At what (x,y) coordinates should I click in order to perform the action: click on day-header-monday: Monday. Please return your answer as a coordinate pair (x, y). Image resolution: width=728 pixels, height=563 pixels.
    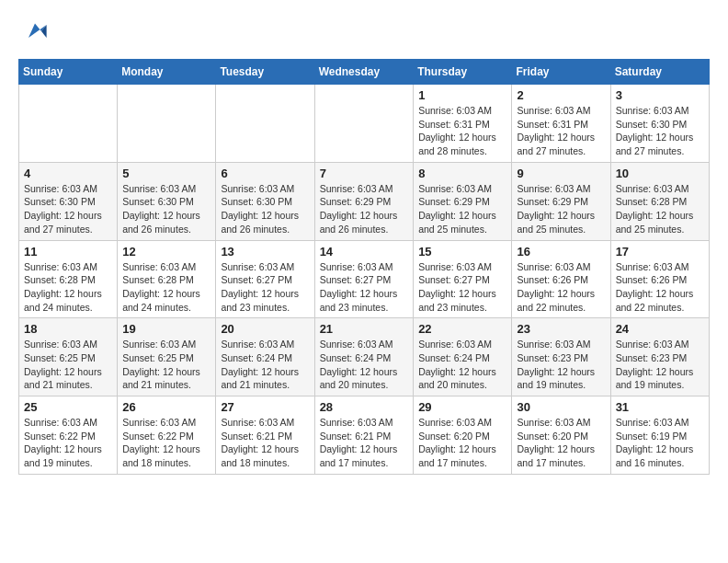
    Looking at the image, I should click on (167, 72).